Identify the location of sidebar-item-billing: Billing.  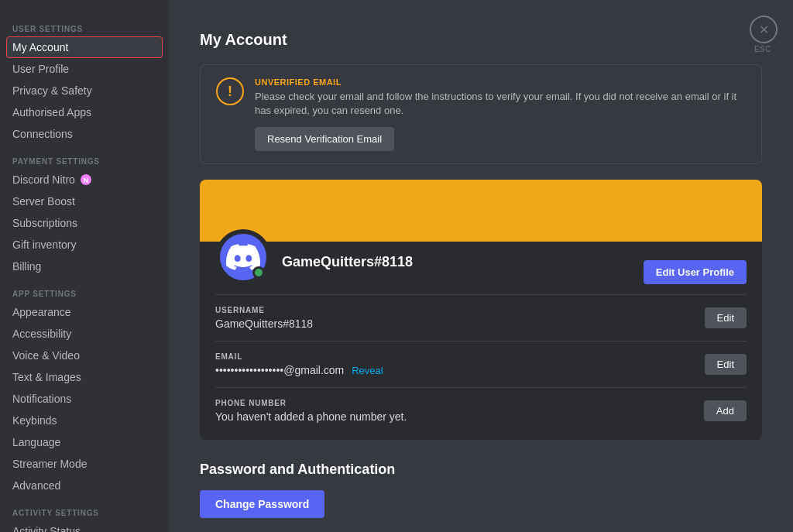
(84, 266).